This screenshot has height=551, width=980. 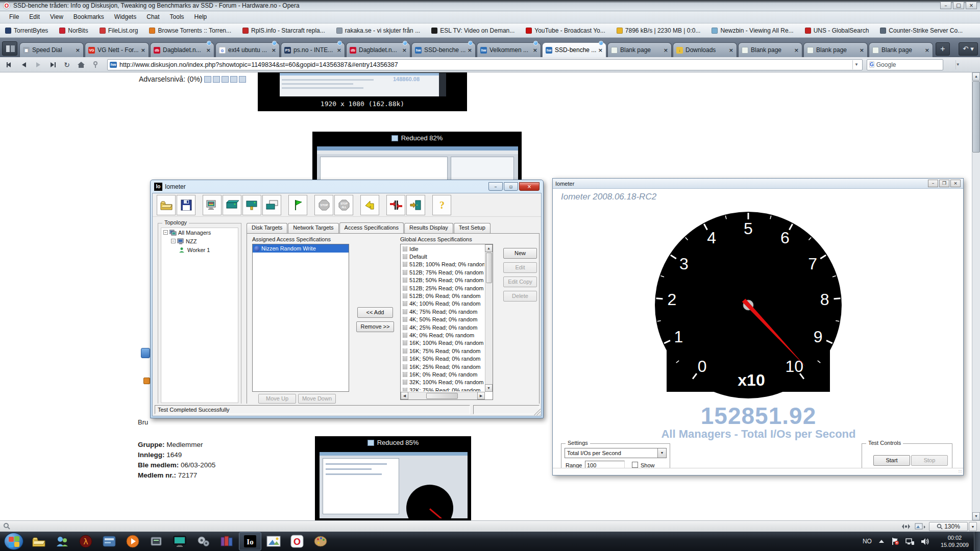 I want to click on bookmark-item: FileList.org, so click(x=119, y=31).